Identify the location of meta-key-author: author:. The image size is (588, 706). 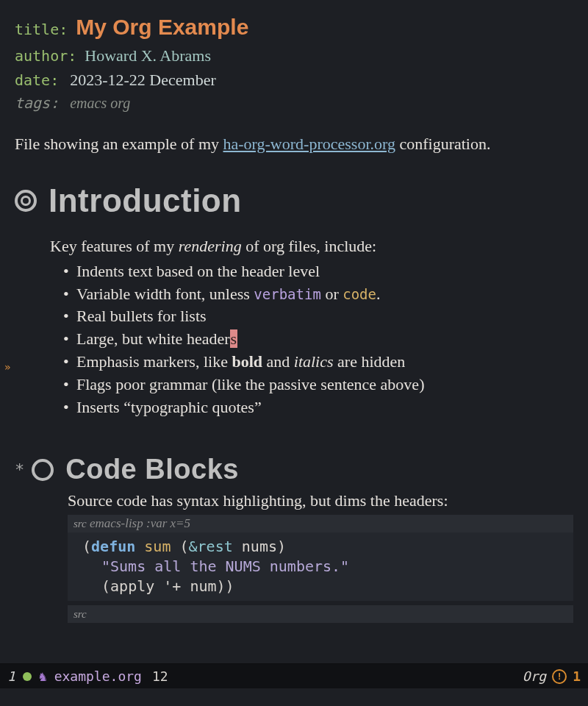
(46, 56).